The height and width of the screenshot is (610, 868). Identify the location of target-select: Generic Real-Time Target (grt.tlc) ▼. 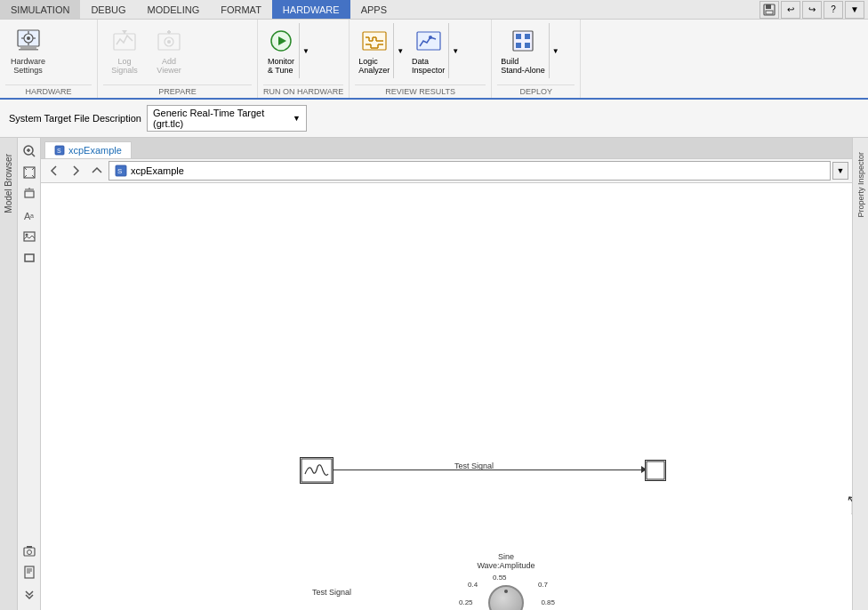
(227, 118).